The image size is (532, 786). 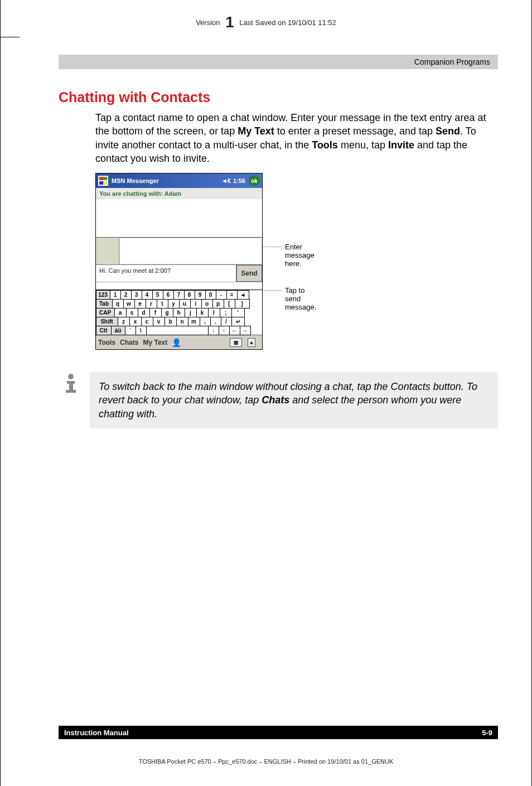 What do you see at coordinates (118, 330) in the screenshot?
I see `keyboard-key: áü` at bounding box center [118, 330].